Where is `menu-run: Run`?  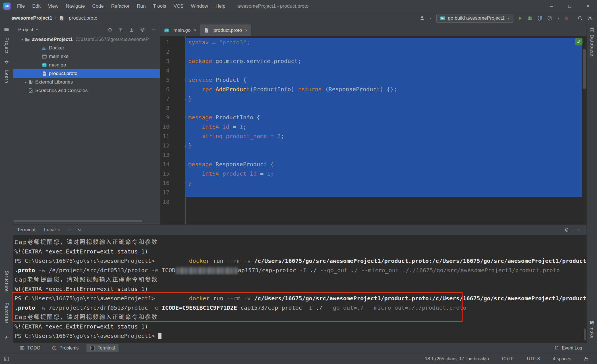 menu-run: Run is located at coordinates (141, 6).